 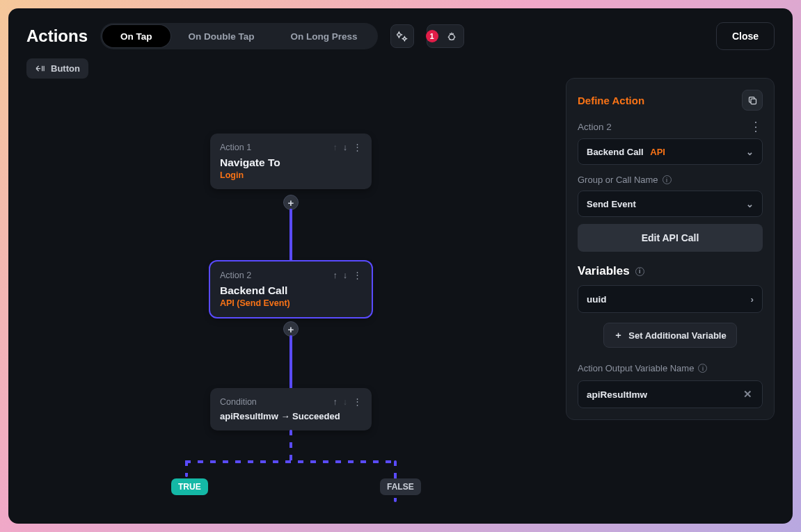 What do you see at coordinates (189, 487) in the screenshot?
I see `branch-true: TRUE` at bounding box center [189, 487].